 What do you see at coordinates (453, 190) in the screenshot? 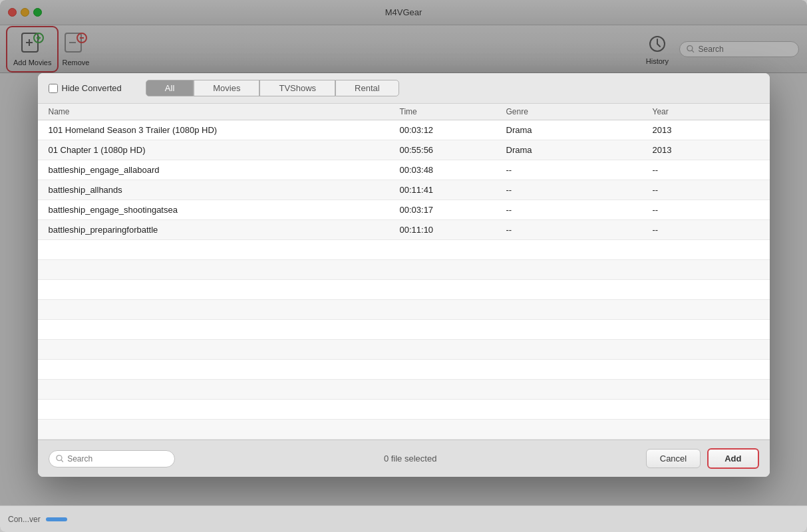
I see `cell-time: 00:11:41` at bounding box center [453, 190].